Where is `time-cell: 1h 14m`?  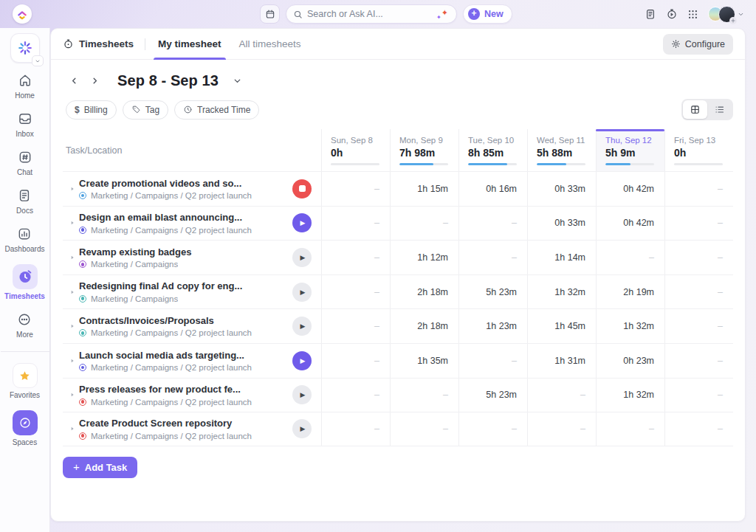 time-cell: 1h 14m is located at coordinates (561, 258).